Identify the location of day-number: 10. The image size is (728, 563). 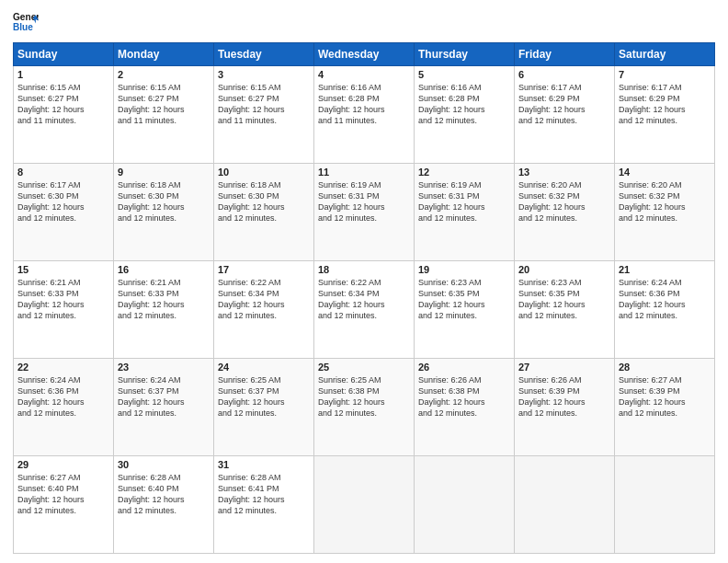
(264, 172).